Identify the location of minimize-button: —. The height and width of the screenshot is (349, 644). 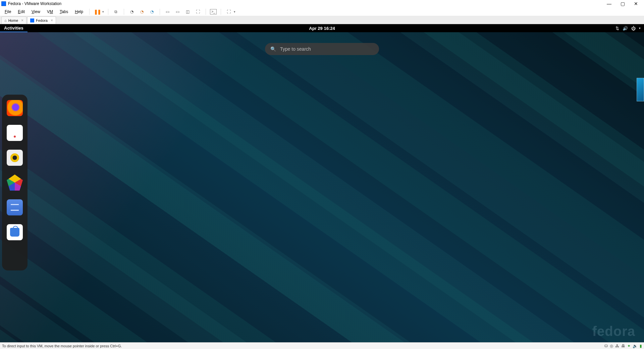
(609, 4).